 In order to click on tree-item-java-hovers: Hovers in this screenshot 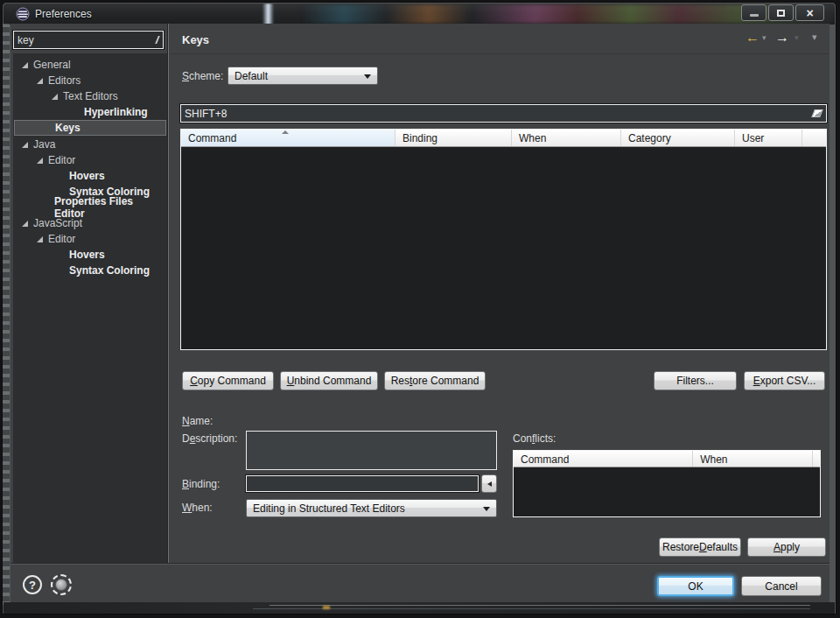, I will do `click(90, 176)`.